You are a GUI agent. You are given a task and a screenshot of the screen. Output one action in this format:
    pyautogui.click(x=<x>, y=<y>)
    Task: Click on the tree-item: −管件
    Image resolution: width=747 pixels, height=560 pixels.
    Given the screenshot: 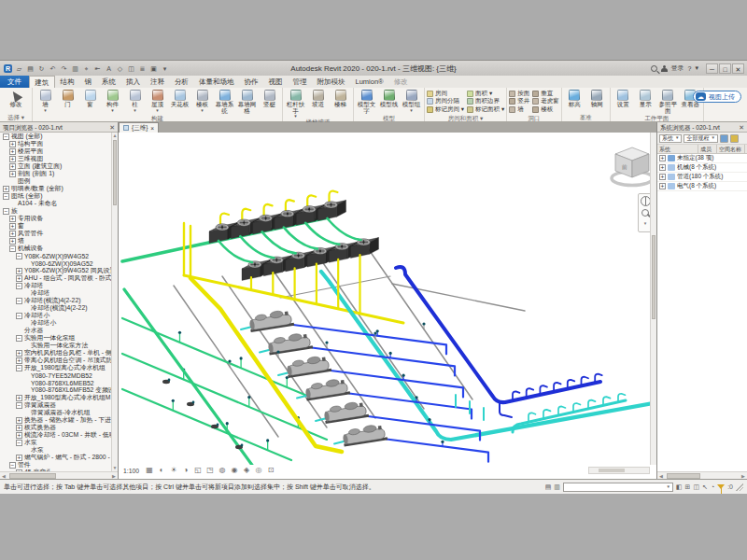 What is the action you would take?
    pyautogui.click(x=56, y=465)
    